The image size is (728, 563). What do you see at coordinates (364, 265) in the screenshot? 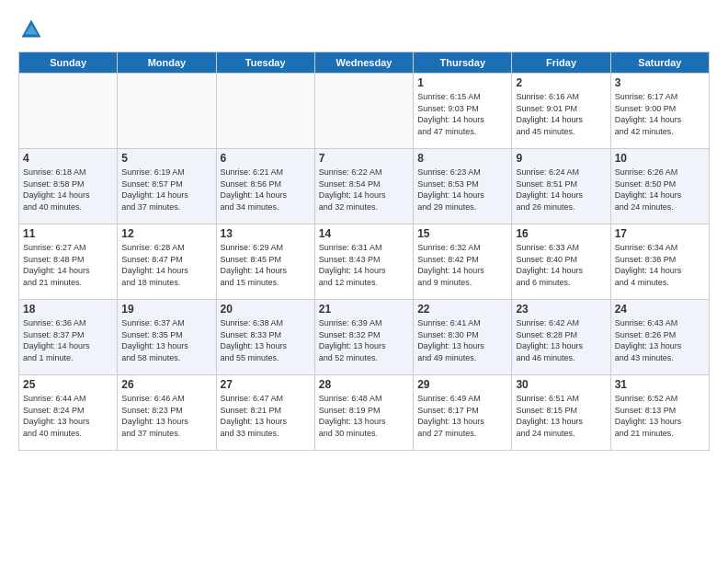
I see `day-info: Sunrise: 6:31 AM Sunset: 8:43 PM Dayligh…` at bounding box center [364, 265].